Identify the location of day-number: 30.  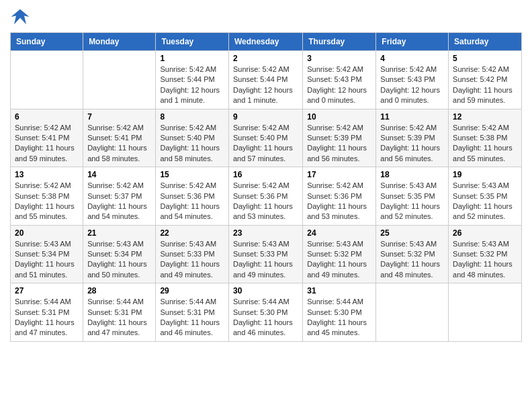
(266, 291).